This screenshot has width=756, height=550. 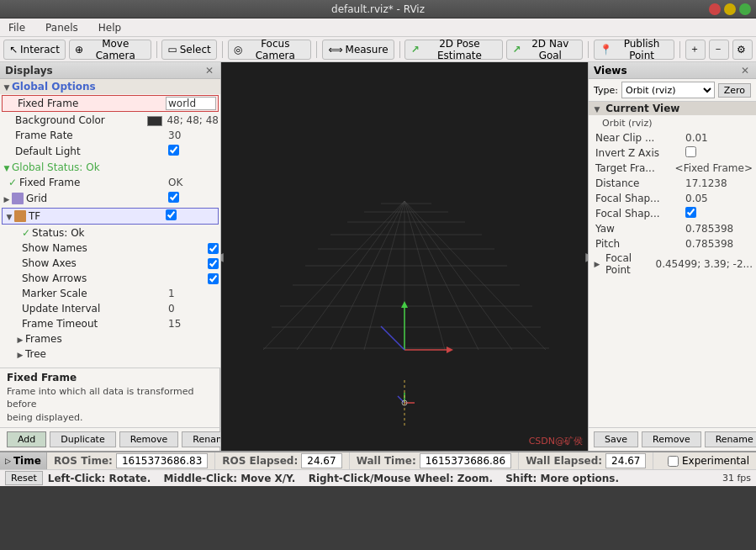 I want to click on orbit-type-row: Orbit (rviz), so click(x=673, y=123).